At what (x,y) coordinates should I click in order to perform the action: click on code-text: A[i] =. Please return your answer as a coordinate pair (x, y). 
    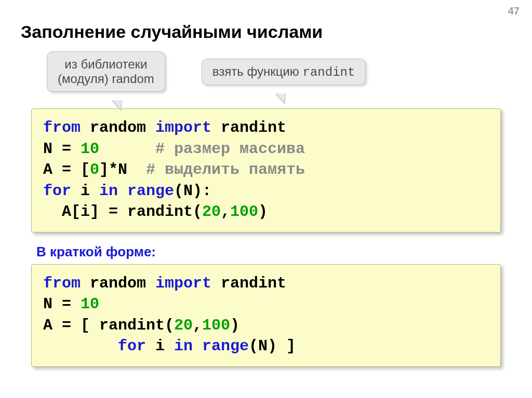
    Looking at the image, I should click on (85, 212).